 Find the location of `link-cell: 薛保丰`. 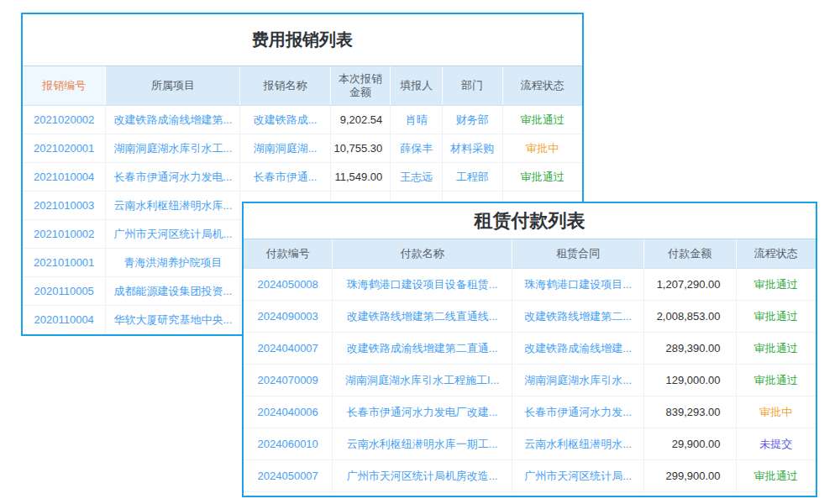

link-cell: 薛保丰 is located at coordinates (417, 148).